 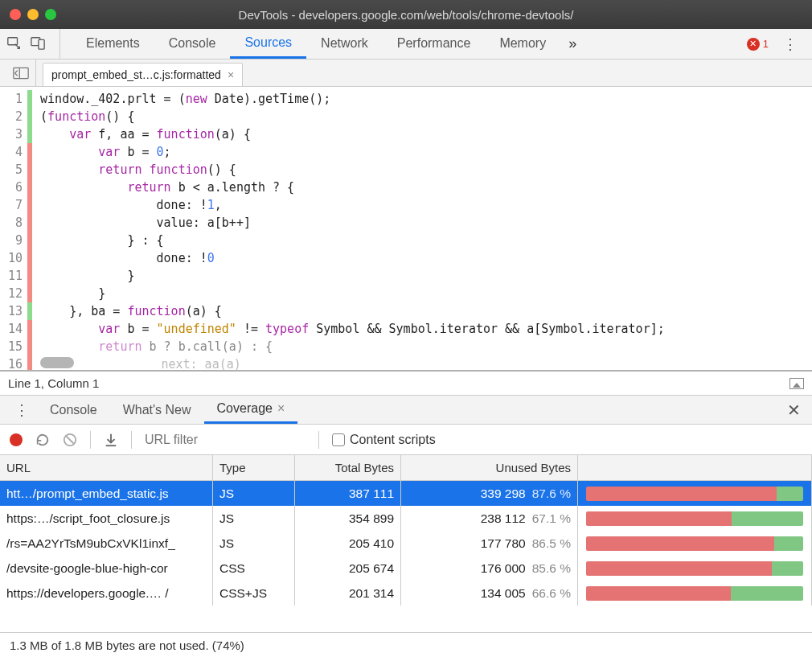 I want to click on table-row: /devsite-google-blue-high-corCSS205 6741…, so click(x=406, y=568).